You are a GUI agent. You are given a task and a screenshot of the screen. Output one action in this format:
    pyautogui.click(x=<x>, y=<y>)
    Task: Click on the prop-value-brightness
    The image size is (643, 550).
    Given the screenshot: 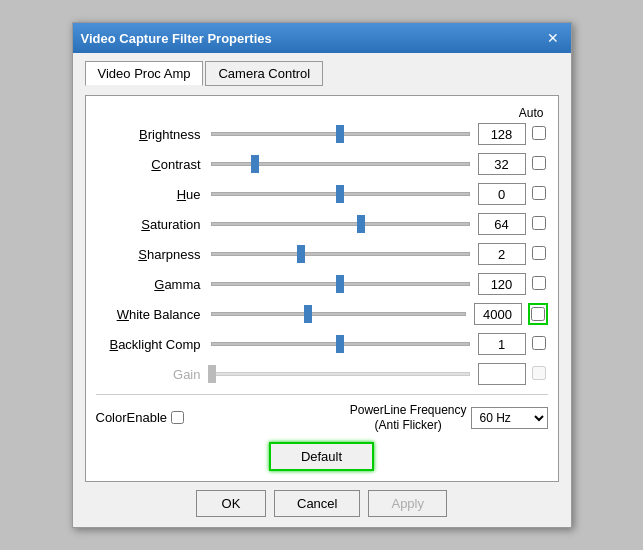 What is the action you would take?
    pyautogui.click(x=502, y=134)
    